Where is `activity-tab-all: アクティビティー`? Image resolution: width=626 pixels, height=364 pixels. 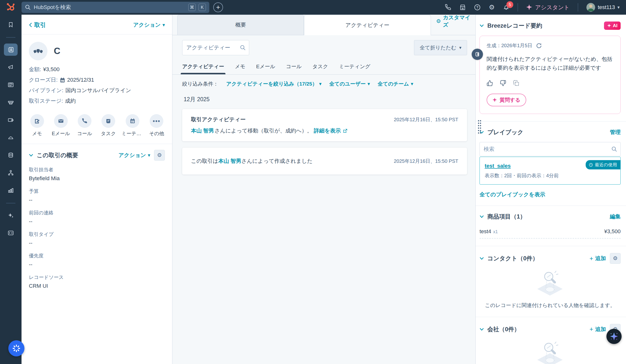
activity-tab-all: アクティビティー is located at coordinates (203, 69).